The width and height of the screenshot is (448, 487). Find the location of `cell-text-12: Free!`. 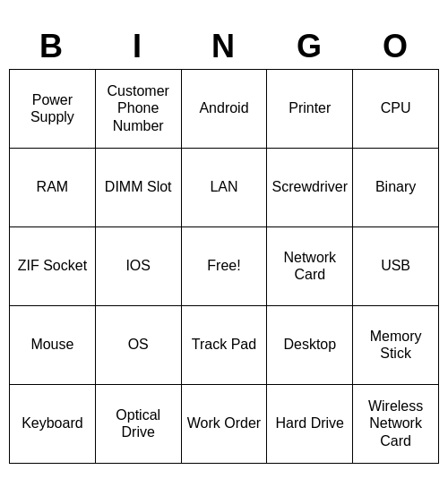

cell-text-12: Free! is located at coordinates (224, 265).